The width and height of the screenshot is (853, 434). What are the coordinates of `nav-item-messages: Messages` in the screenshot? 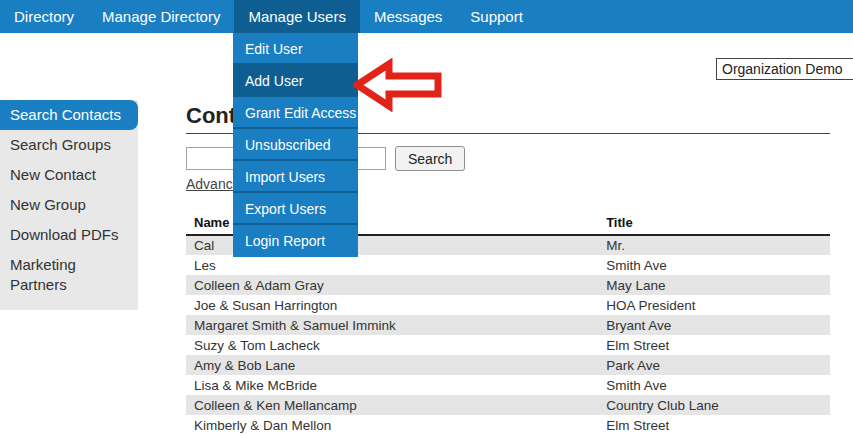 It's located at (408, 16).